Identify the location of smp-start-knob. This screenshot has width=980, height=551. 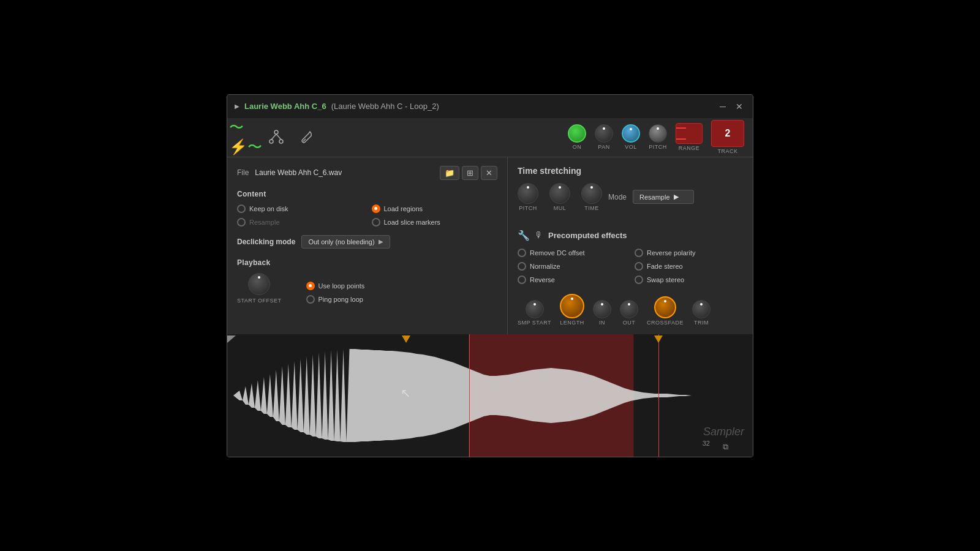
(535, 309).